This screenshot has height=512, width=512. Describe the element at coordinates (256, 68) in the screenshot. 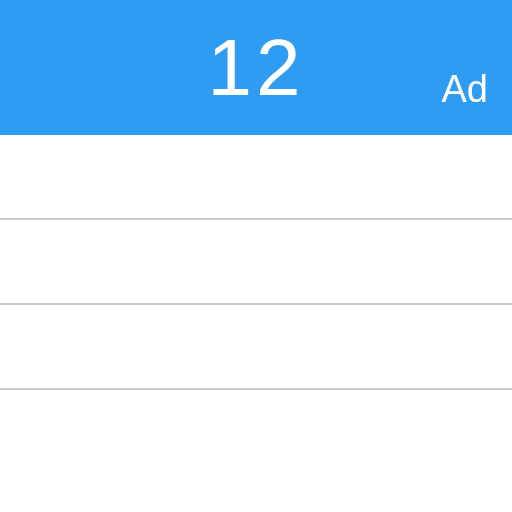

I see `page-title: 12` at that location.